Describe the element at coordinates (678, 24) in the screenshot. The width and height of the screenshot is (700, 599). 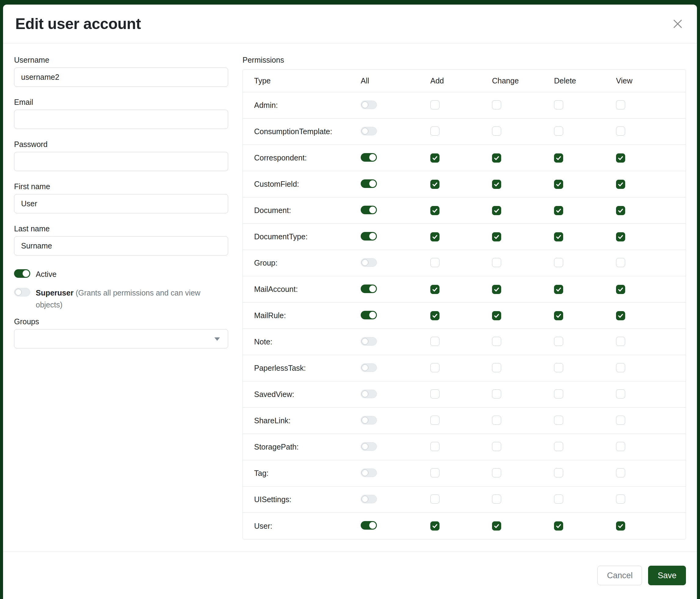
I see `close-button` at that location.